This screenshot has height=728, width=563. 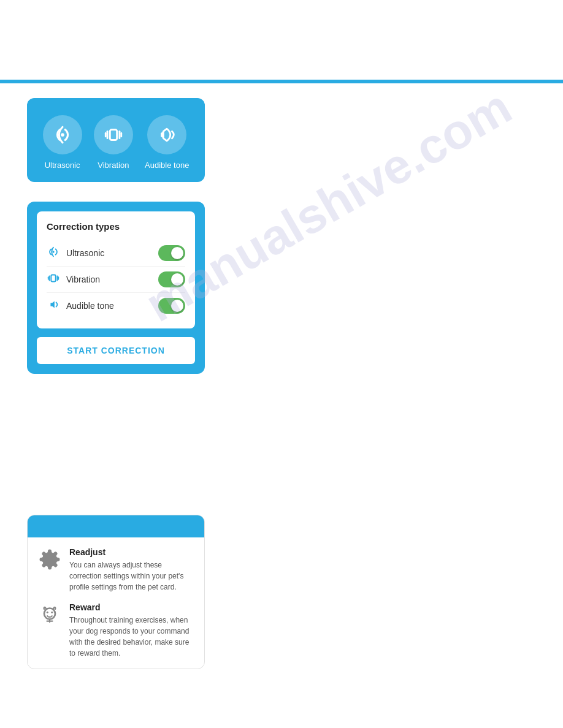 What do you see at coordinates (116, 270) in the screenshot?
I see `correction-inner: Correction types Ultrasonic` at bounding box center [116, 270].